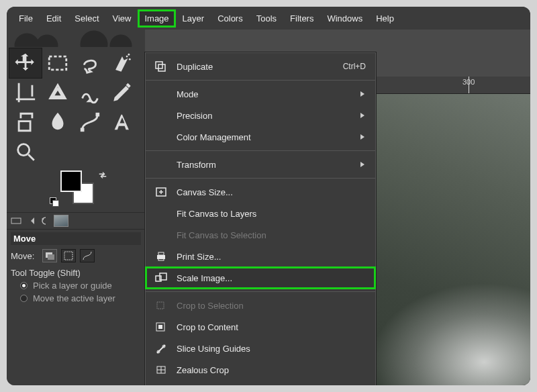 Image resolution: width=537 pixels, height=392 pixels. Describe the element at coordinates (71, 181) in the screenshot. I see `fg-color-swatch` at that location.